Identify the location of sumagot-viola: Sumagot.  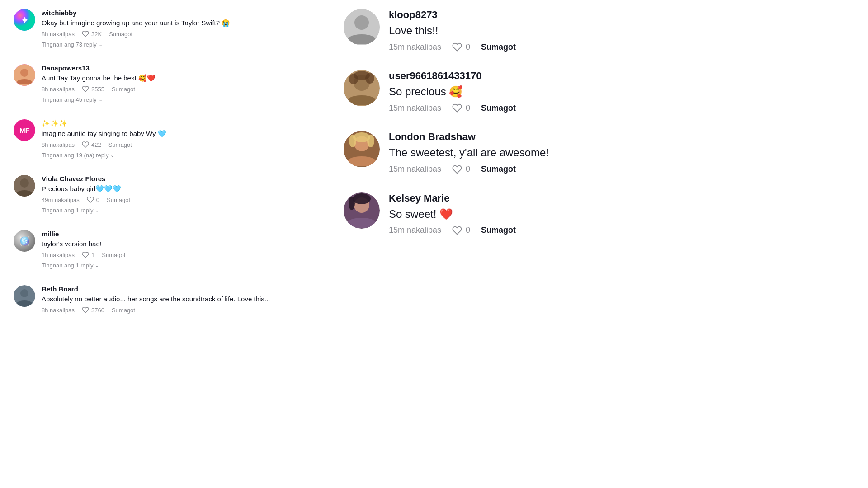
(118, 200).